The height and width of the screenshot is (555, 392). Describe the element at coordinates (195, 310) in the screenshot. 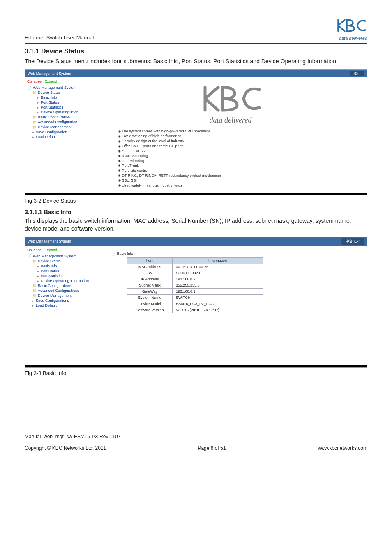

I see `table-row: Software VersionV3.1.15 (2010-2-24 17:07…` at that location.